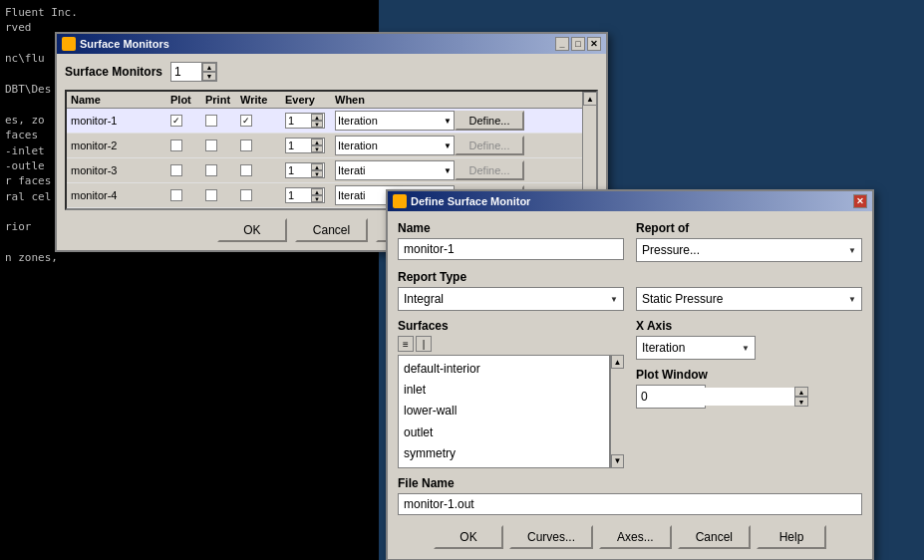  I want to click on row3-when-dropdown: Iterati ▼, so click(395, 170).